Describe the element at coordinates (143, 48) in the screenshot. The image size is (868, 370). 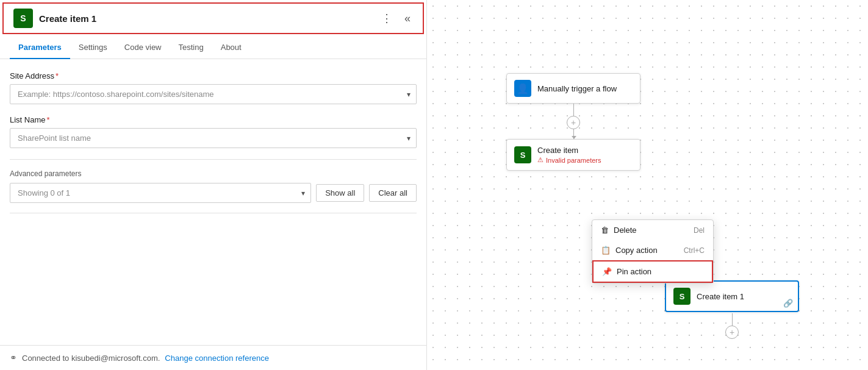
I see `tab-code-view: Code view` at that location.